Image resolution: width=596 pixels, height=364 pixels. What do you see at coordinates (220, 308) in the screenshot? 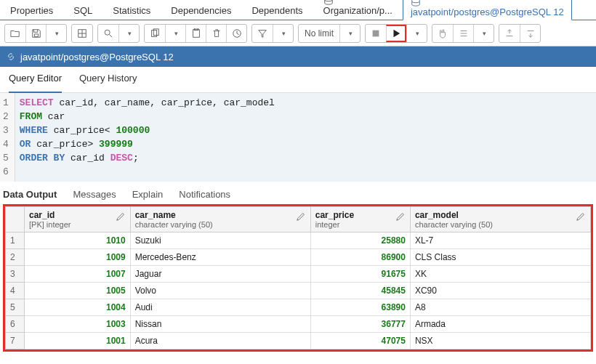
I see `cell-car-name: Audi` at bounding box center [220, 308].